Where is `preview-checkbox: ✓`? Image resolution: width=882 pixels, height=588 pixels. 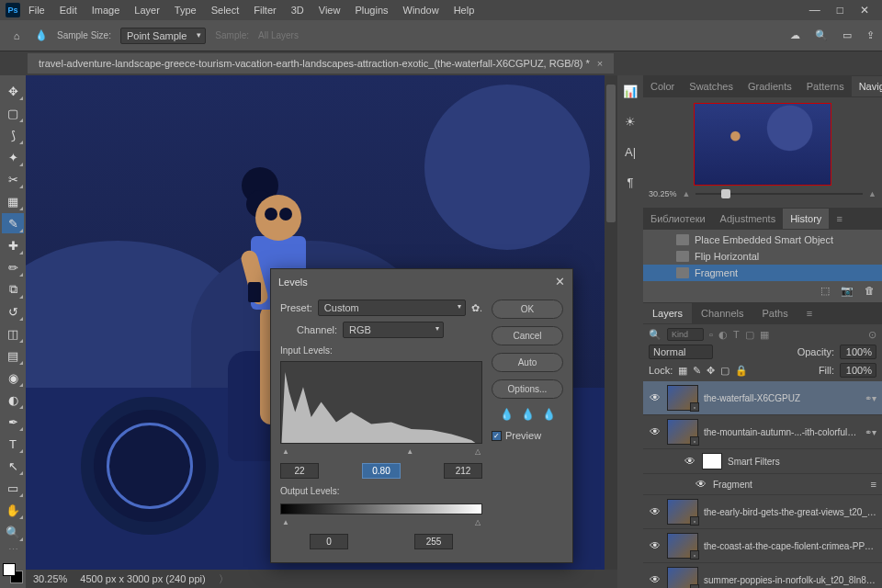
preview-checkbox: ✓ is located at coordinates (496, 435).